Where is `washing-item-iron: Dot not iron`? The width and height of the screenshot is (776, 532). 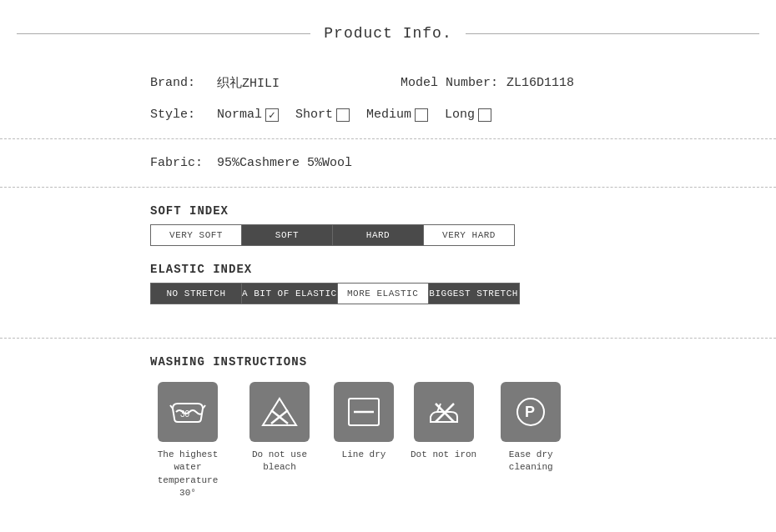
washing-item-iron: Dot not iron is located at coordinates (444, 422).